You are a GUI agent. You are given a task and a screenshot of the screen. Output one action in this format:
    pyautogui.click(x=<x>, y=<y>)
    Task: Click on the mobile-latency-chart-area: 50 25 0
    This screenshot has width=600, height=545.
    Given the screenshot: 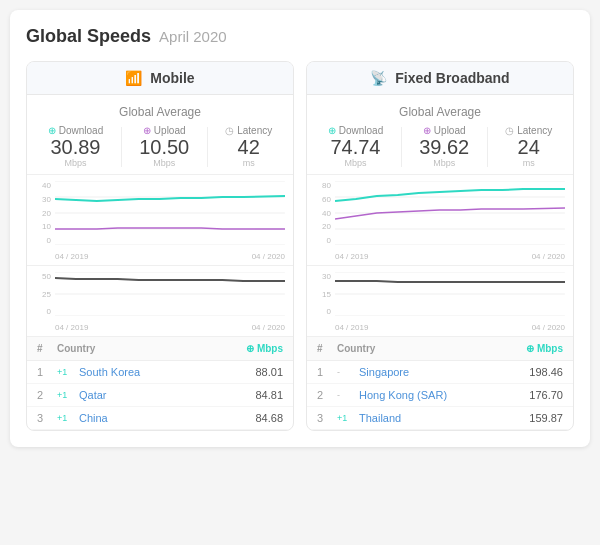 What is the action you would take?
    pyautogui.click(x=160, y=302)
    